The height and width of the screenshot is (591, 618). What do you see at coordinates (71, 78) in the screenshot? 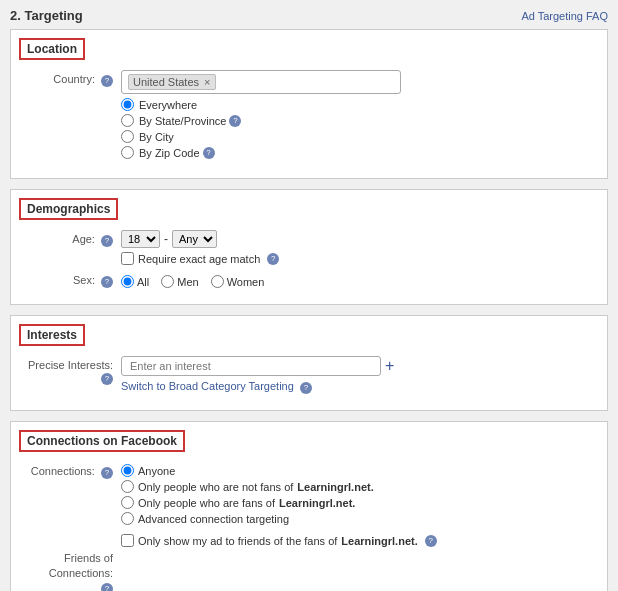
I see `country-label: Country: ?` at bounding box center [71, 78].